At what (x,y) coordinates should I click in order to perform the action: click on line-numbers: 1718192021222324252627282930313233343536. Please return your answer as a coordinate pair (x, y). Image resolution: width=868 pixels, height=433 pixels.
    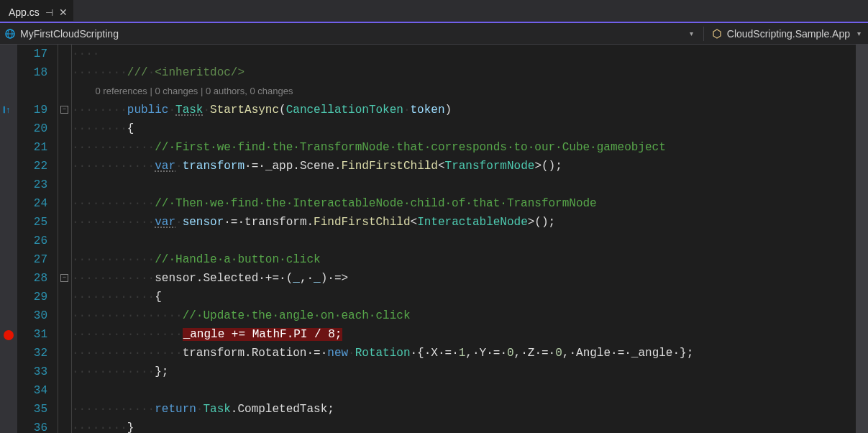
    Looking at the image, I should click on (37, 239).